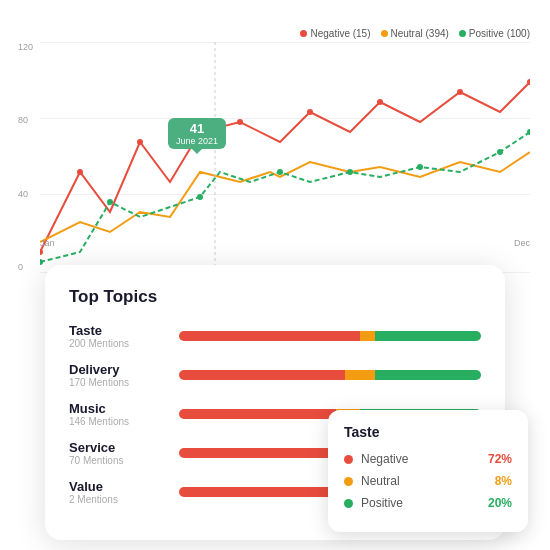 This screenshot has height=550, width=550. I want to click on topic-mentions-2: 146 Mentions, so click(124, 422).